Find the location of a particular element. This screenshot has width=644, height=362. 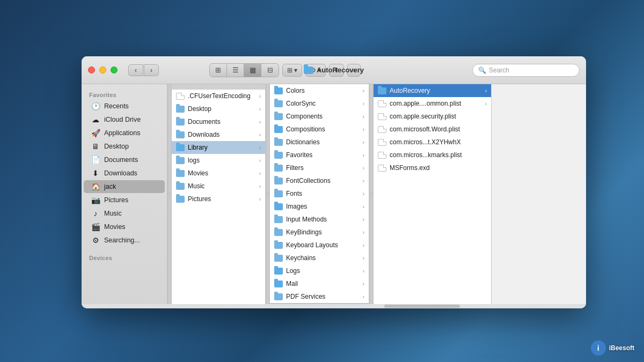

col1-item-pictures: Pictures › is located at coordinates (218, 199).